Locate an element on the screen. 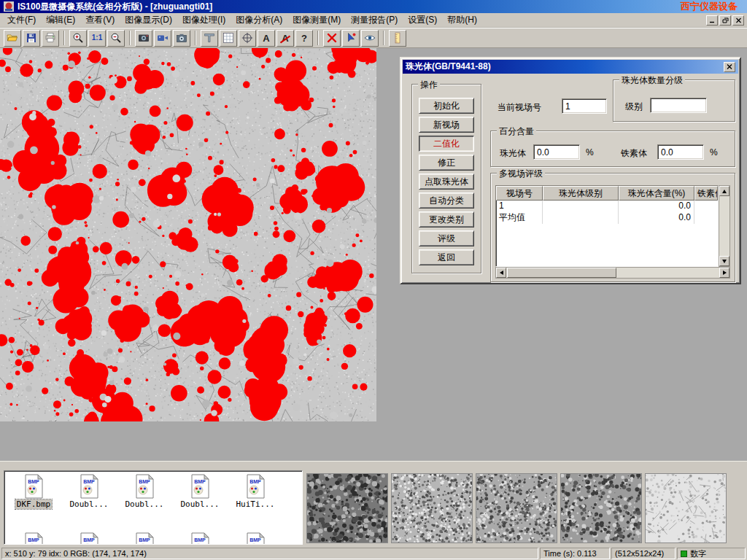 Image resolution: width=747 pixels, height=560 pixels. menu-image-display: 图像显示(D) is located at coordinates (149, 20).